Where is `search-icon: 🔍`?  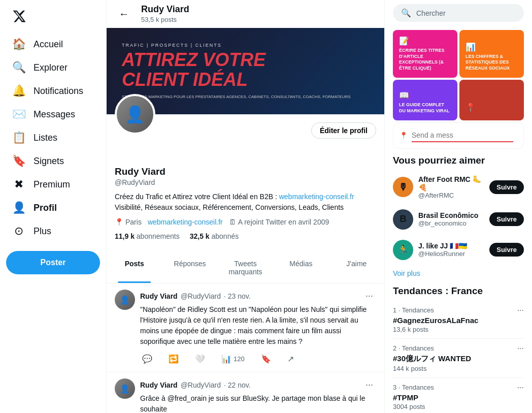 search-icon: 🔍 is located at coordinates (406, 13).